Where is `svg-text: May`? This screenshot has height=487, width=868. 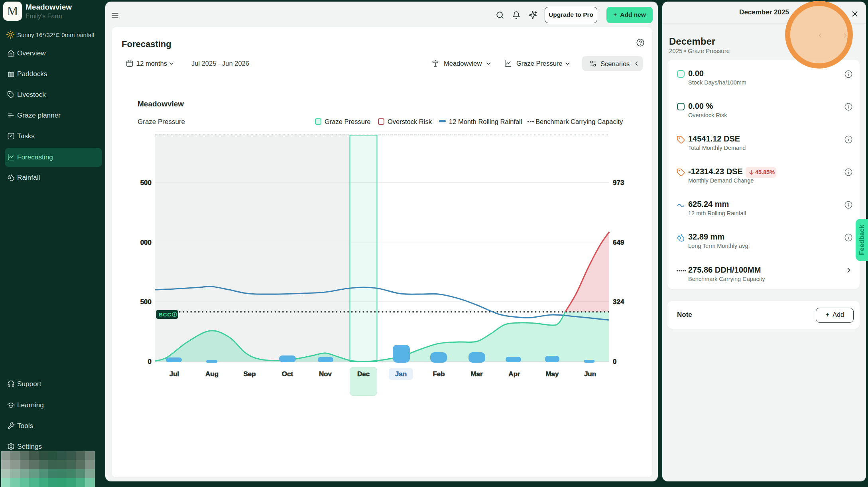 svg-text: May is located at coordinates (552, 374).